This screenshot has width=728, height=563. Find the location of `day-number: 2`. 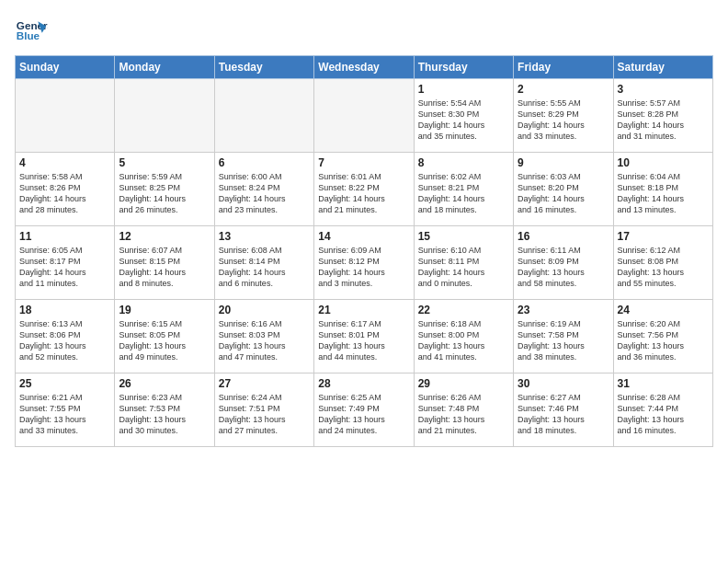

day-number: 2 is located at coordinates (563, 89).